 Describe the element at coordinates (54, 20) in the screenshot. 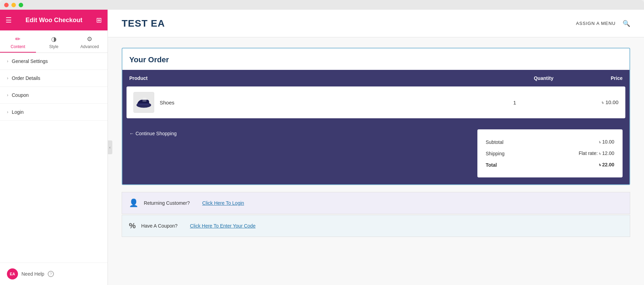

I see `sidebar-title: Edit Woo Checkout` at that location.